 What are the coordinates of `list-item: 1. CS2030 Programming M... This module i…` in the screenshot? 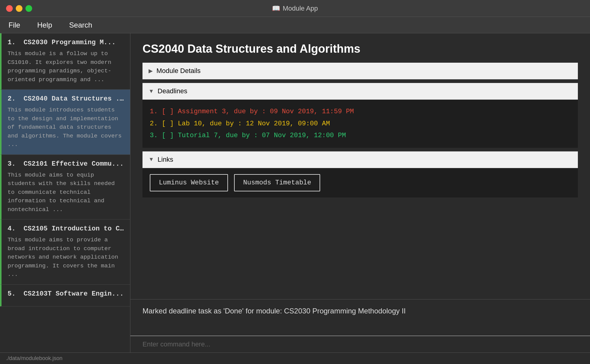 It's located at (65, 61).